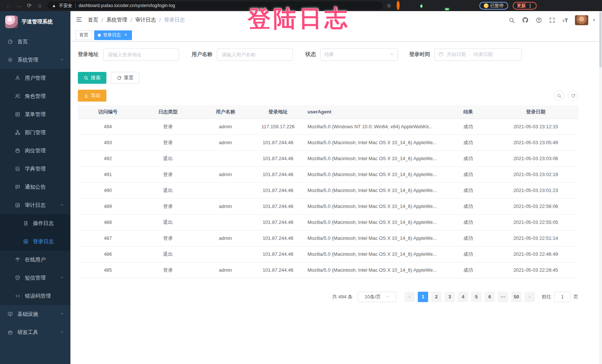  I want to click on sidebar-item-label: 角色管理, so click(35, 96).